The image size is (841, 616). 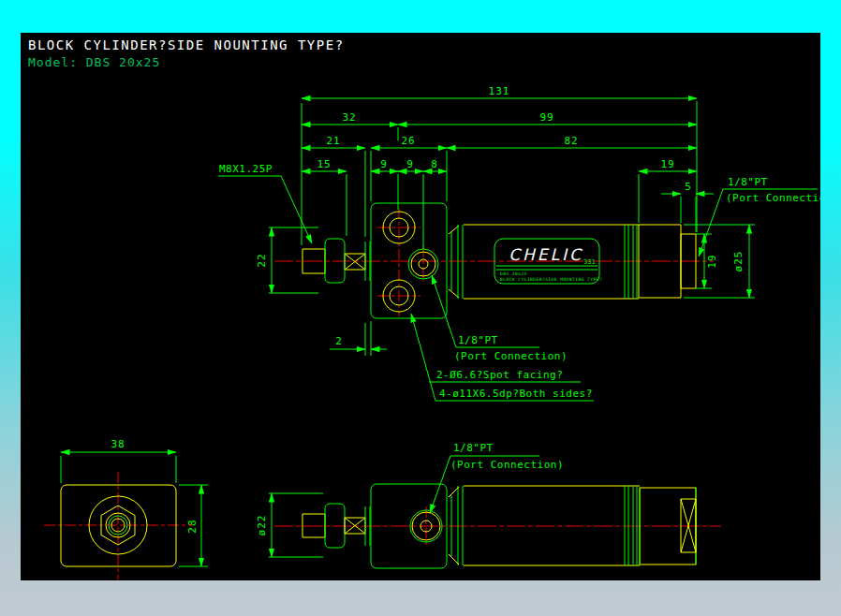 What do you see at coordinates (500, 374) in the screenshot?
I see `spot-facing-label: 2-Ø6.6?Spot facing?` at bounding box center [500, 374].